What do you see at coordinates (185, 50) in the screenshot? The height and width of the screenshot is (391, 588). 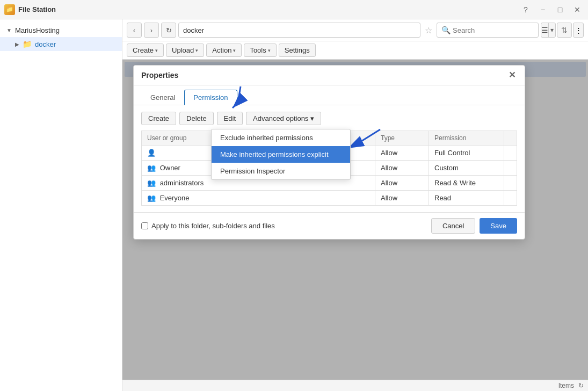 I see `upload-button: Upload ▾` at bounding box center [185, 50].